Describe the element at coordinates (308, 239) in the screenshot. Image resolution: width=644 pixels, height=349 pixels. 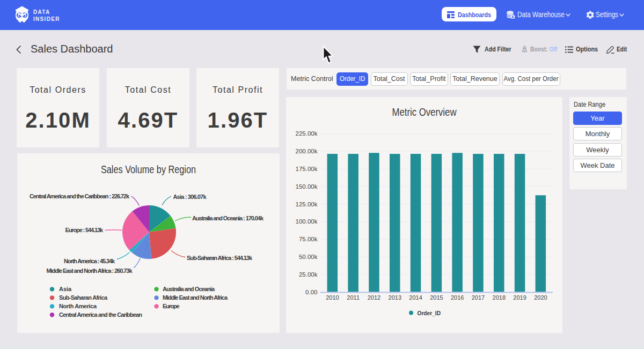
I see `svg-text: 75.00k` at that location.